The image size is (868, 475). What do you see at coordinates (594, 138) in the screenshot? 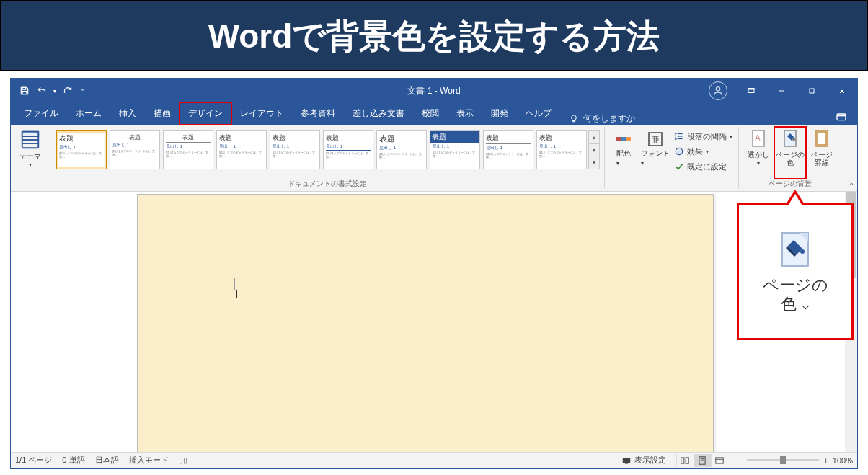
I see `scroll-up-icon: ▴` at bounding box center [594, 138].